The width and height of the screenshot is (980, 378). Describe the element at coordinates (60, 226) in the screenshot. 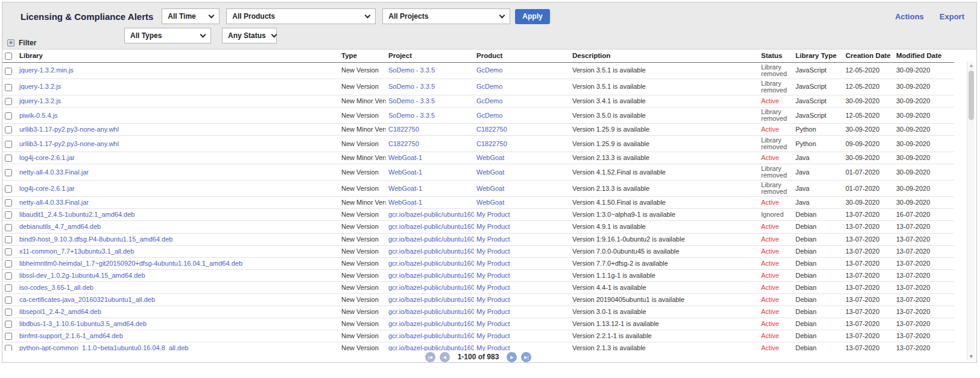

I see `library-link: debianutils_4.7_amd64.deb` at that location.